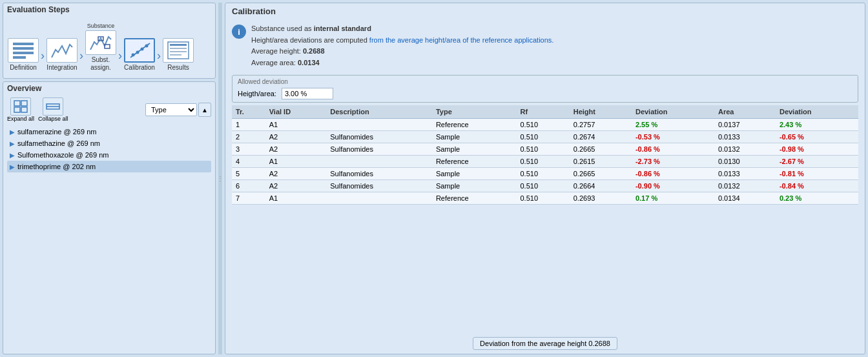 The width and height of the screenshot is (868, 357). What do you see at coordinates (23, 68) in the screenshot?
I see `step-definition-label: Definition` at bounding box center [23, 68].